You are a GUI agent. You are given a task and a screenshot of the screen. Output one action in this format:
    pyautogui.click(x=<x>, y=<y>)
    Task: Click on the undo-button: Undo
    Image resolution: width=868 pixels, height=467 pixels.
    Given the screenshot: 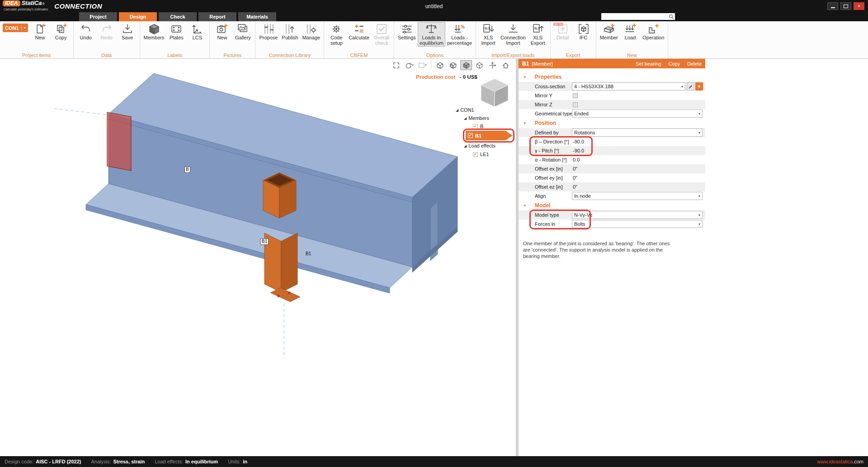 What is the action you would take?
    pyautogui.click(x=86, y=32)
    